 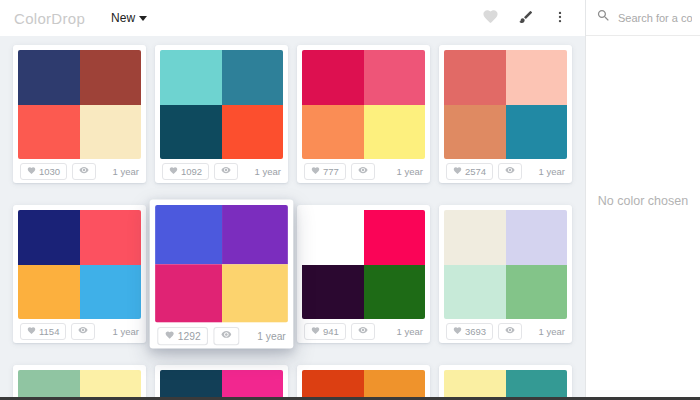 I want to click on magnifier-icon, so click(x=604, y=18).